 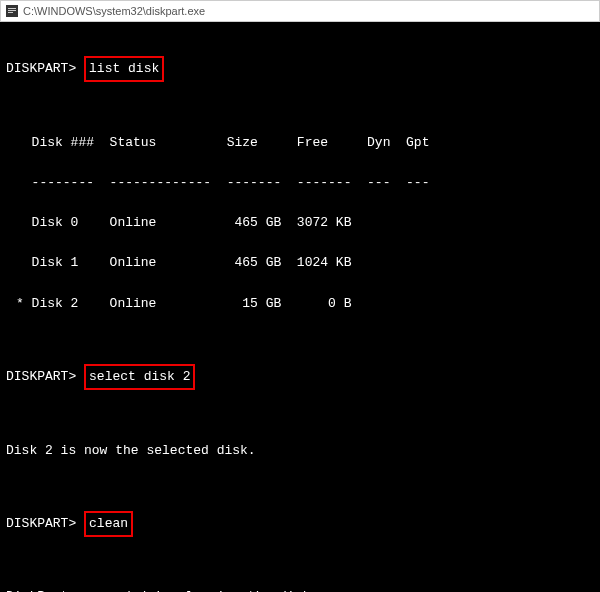 I want to click on app-icon, so click(x=12, y=11).